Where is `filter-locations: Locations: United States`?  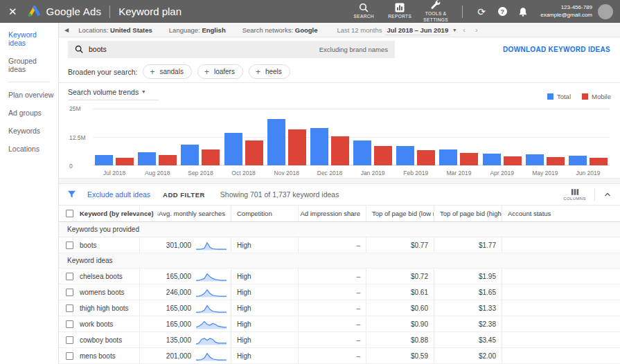
filter-locations: Locations: United States is located at coordinates (115, 30).